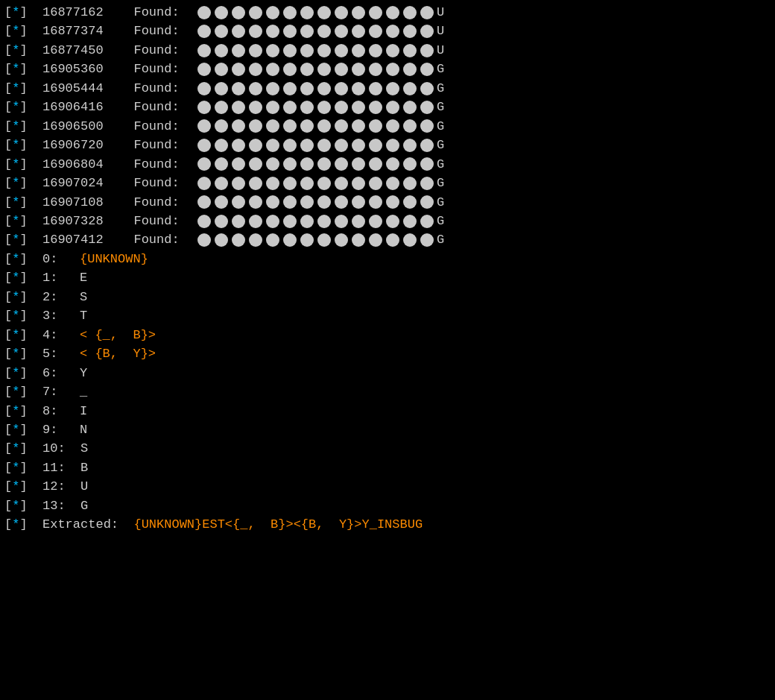  What do you see at coordinates (388, 12) in the screenshot?
I see `found-row: [*] 16877162 Found: U` at bounding box center [388, 12].